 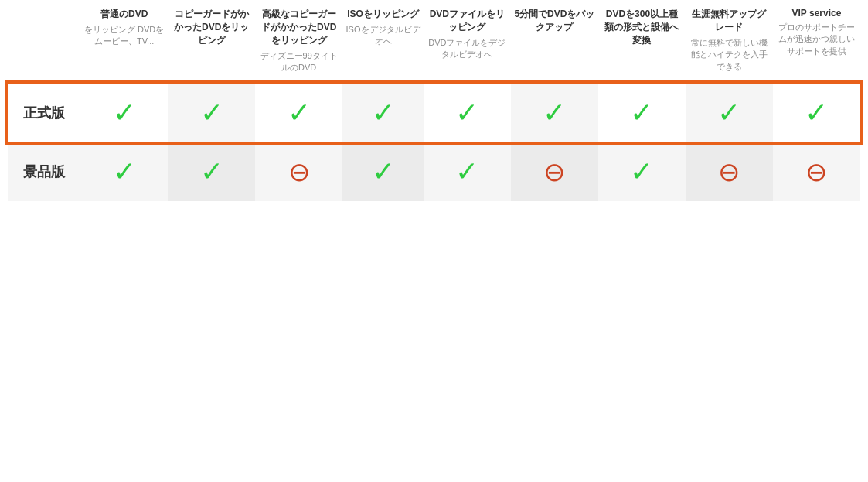 I want to click on cell-keihin-4: ✓, so click(x=467, y=172).